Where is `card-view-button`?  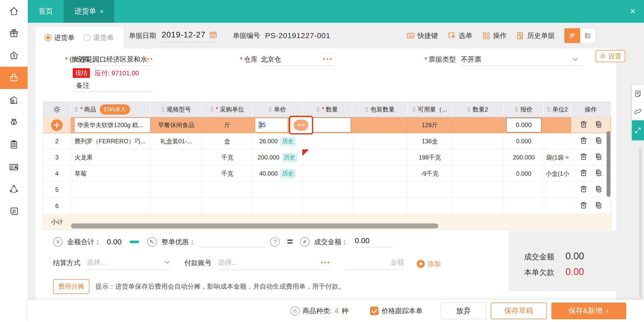 card-view-button is located at coordinates (588, 36).